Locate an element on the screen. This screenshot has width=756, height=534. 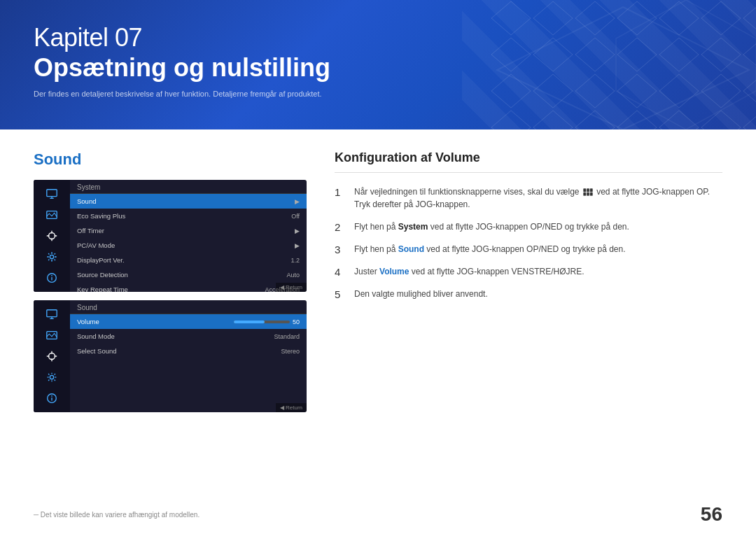
menu-item-ecosaving: Eco Saving Plus Off is located at coordinates (188, 216).